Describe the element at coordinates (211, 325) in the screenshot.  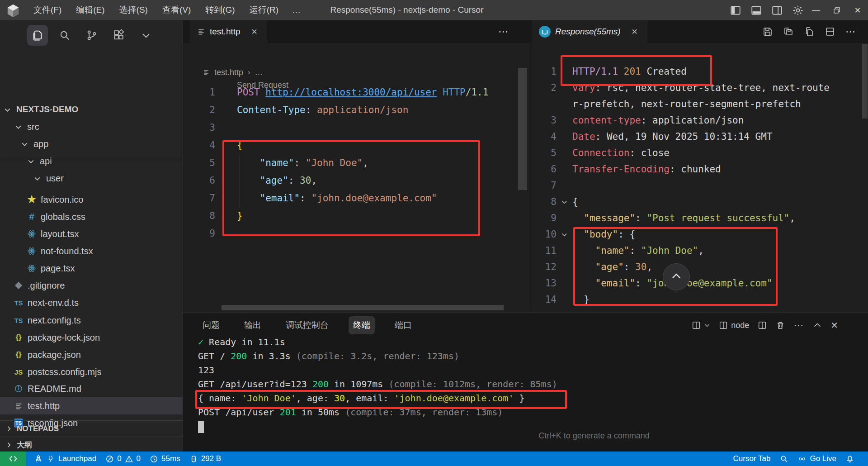
I see `panel-tab: 问题` at that location.